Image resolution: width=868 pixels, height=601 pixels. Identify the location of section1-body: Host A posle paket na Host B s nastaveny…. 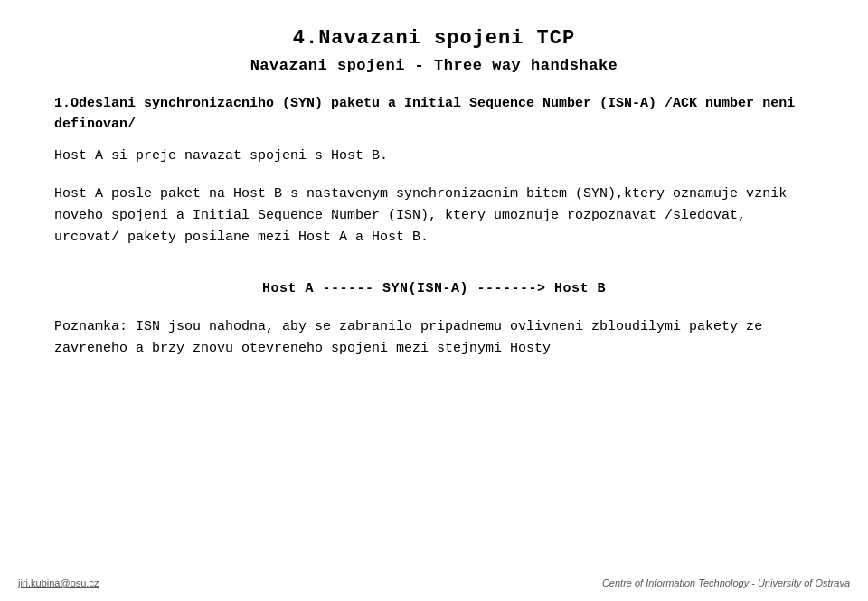
(434, 216).